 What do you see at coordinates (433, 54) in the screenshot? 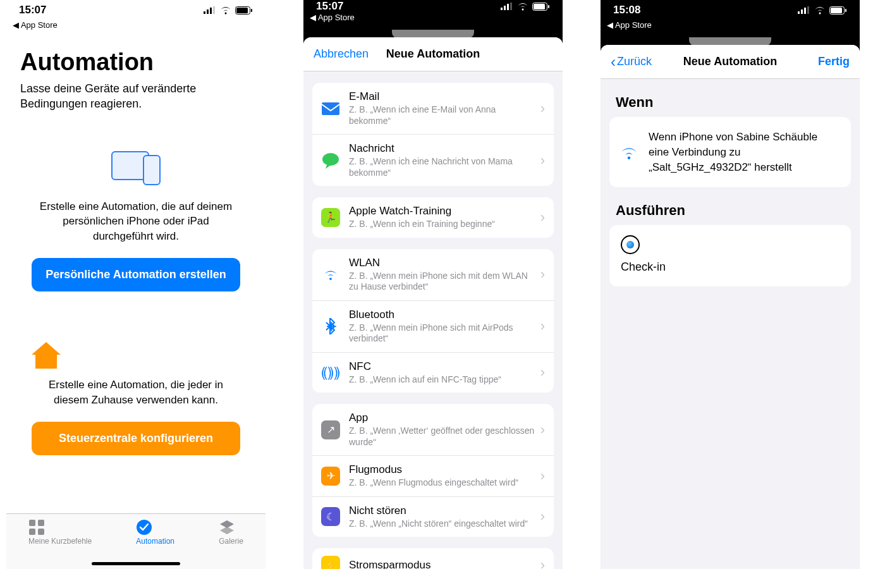
I see `modal-header: Abbrechen Neue Automation` at bounding box center [433, 54].